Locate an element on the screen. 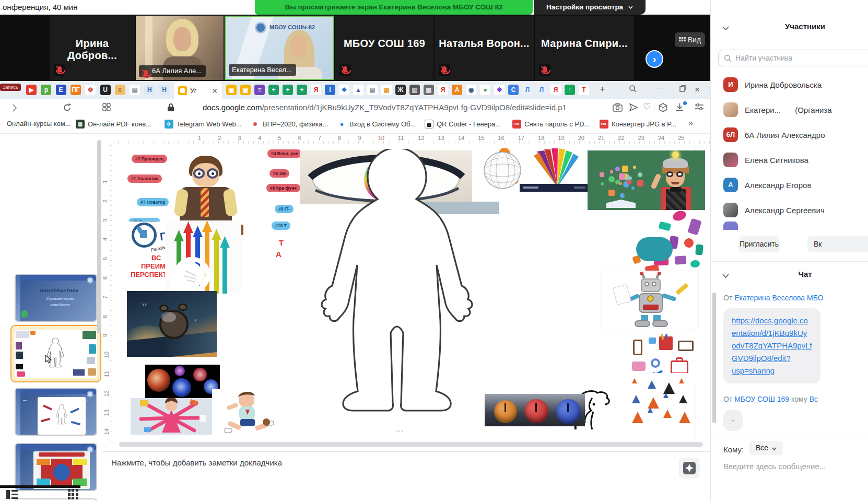 Image resolution: width=868 pixels, height=501 pixels. video-tile: Ирина Добров... is located at coordinates (92, 48).